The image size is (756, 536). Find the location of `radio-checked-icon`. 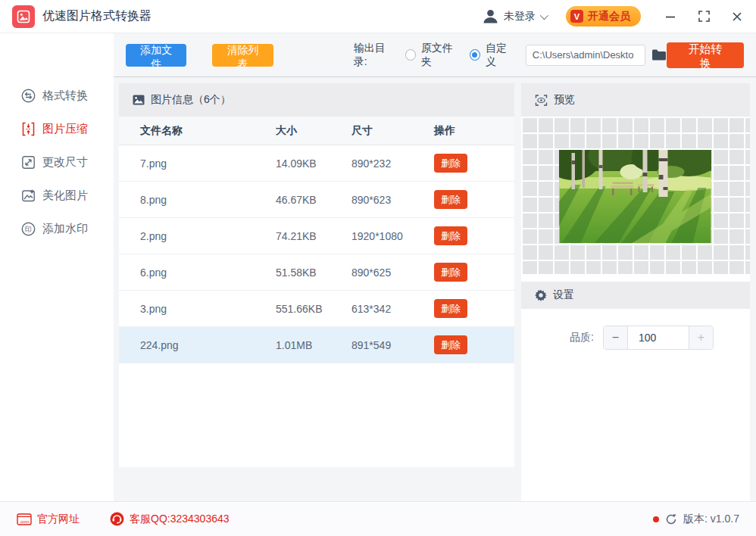

radio-checked-icon is located at coordinates (475, 55).